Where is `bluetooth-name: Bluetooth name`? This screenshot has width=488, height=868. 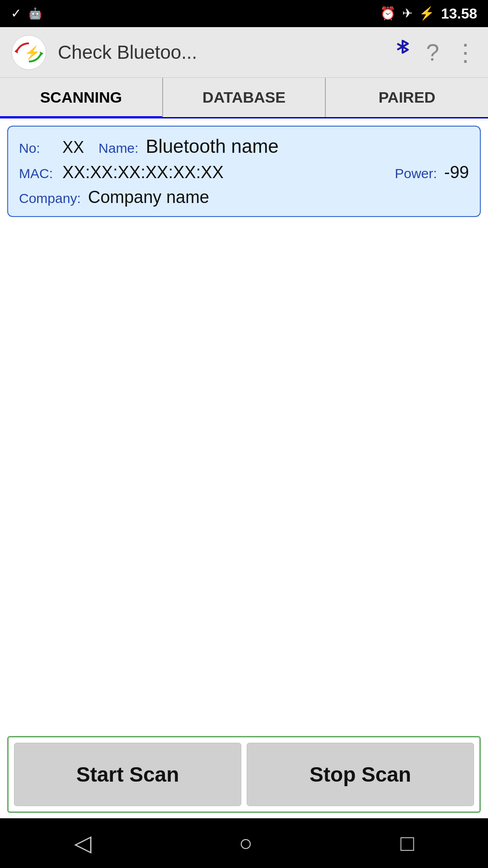
bluetooth-name: Bluetooth name is located at coordinates (212, 146).